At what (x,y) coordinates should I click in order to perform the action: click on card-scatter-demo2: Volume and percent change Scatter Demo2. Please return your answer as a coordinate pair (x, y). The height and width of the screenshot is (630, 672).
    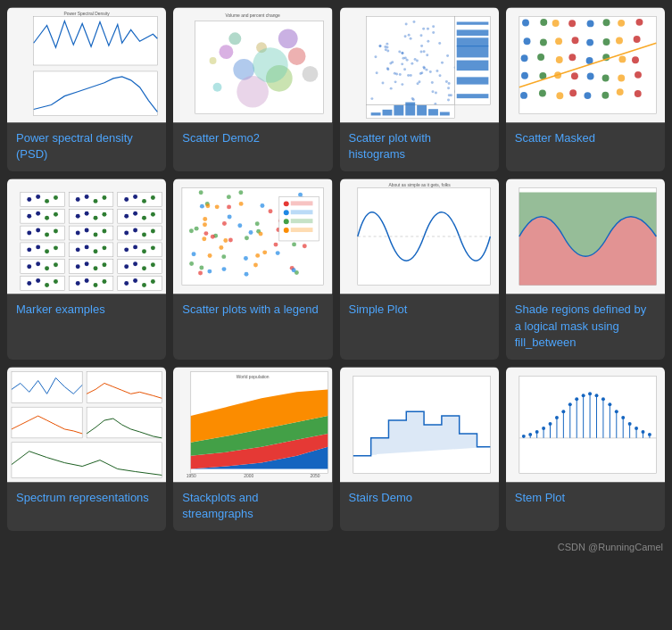
    Looking at the image, I should click on (253, 89).